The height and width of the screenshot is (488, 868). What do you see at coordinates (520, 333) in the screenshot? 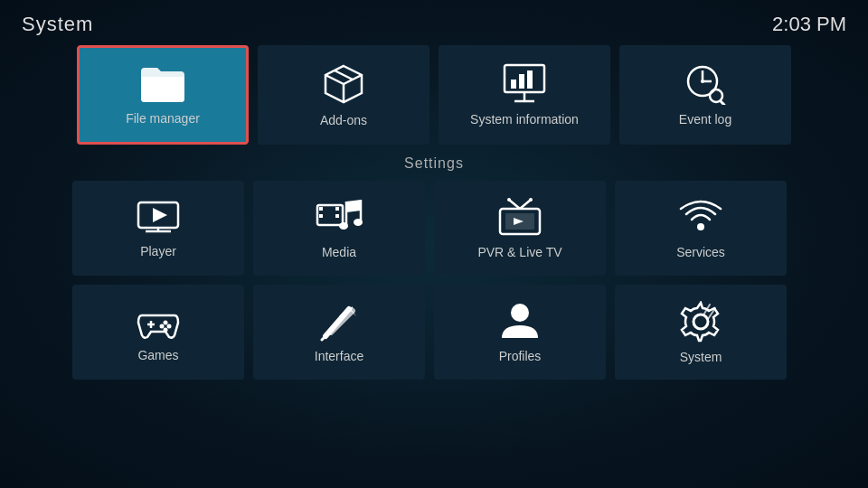
I see `grid-item-profiles: Profiles` at bounding box center [520, 333].